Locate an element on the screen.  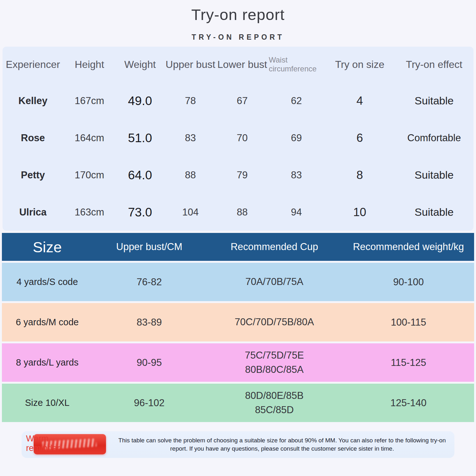
cell-weight-range: 90-100 is located at coordinates (408, 282).